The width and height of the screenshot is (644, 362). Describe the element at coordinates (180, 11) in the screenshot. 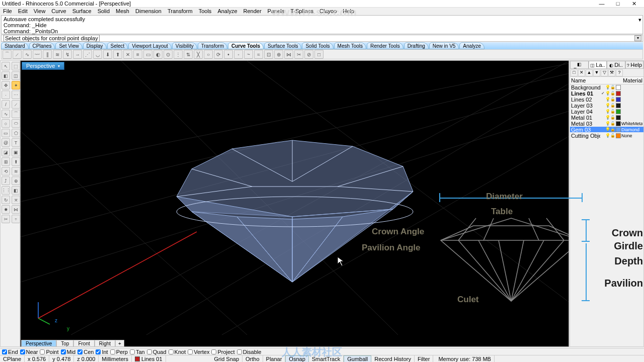

I see `menu-transform: Transform` at that location.